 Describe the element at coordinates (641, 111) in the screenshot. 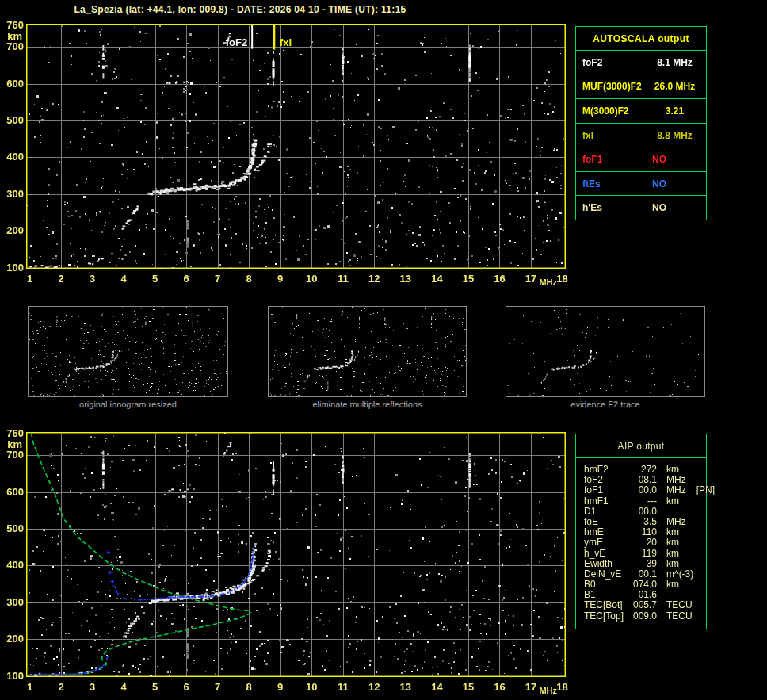

I see `table-row: M(3000)F23.21` at that location.